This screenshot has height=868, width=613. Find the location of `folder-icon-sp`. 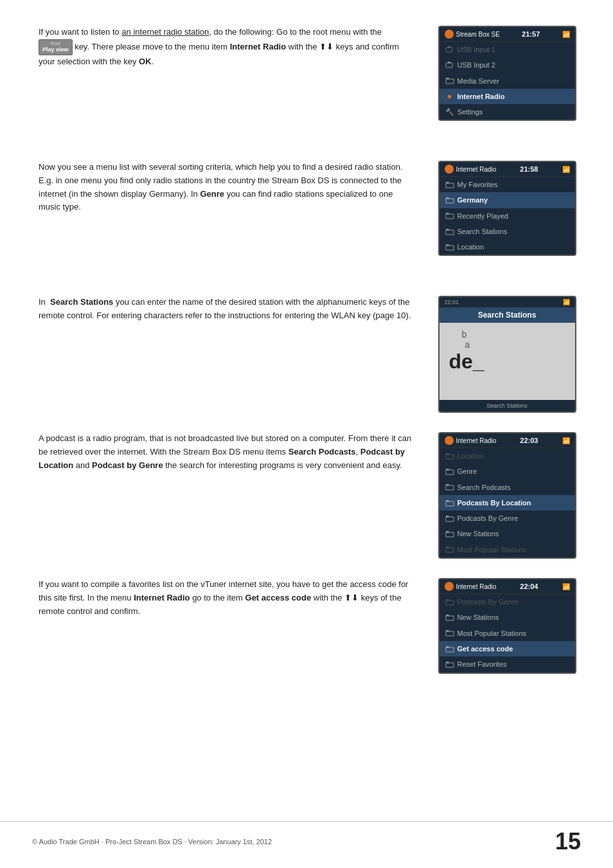

folder-icon-sp is located at coordinates (450, 487).